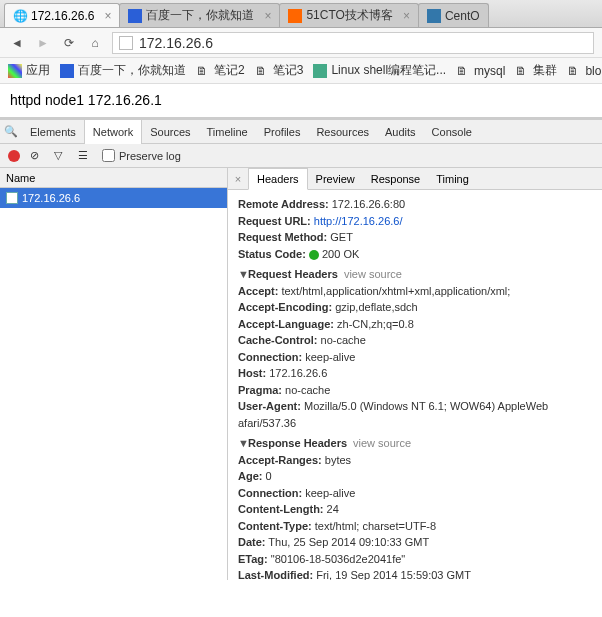  Describe the element at coordinates (282, 132) in the screenshot. I see `devtools-tab-profiles: Profiles` at that location.